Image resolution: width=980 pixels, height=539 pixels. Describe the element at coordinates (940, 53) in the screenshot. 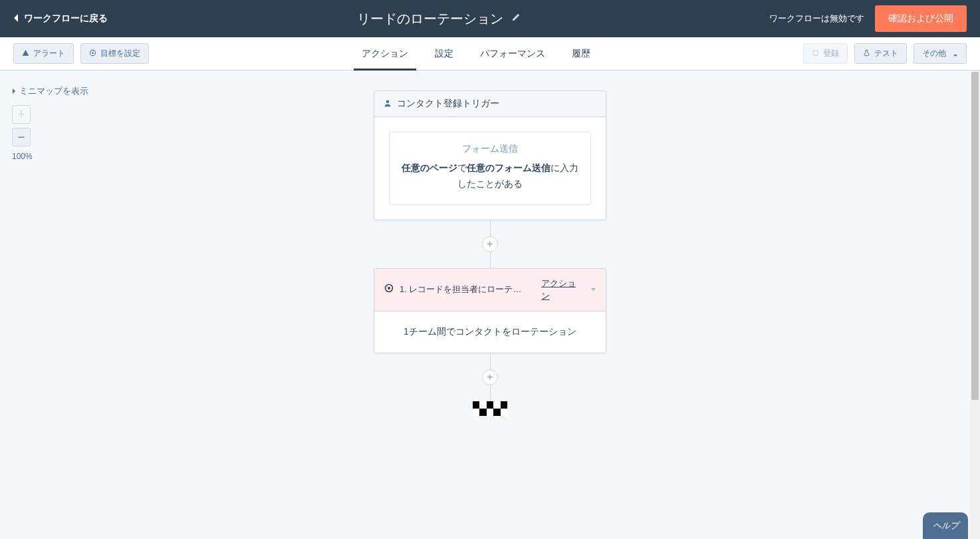

I see `more-button: その他` at that location.